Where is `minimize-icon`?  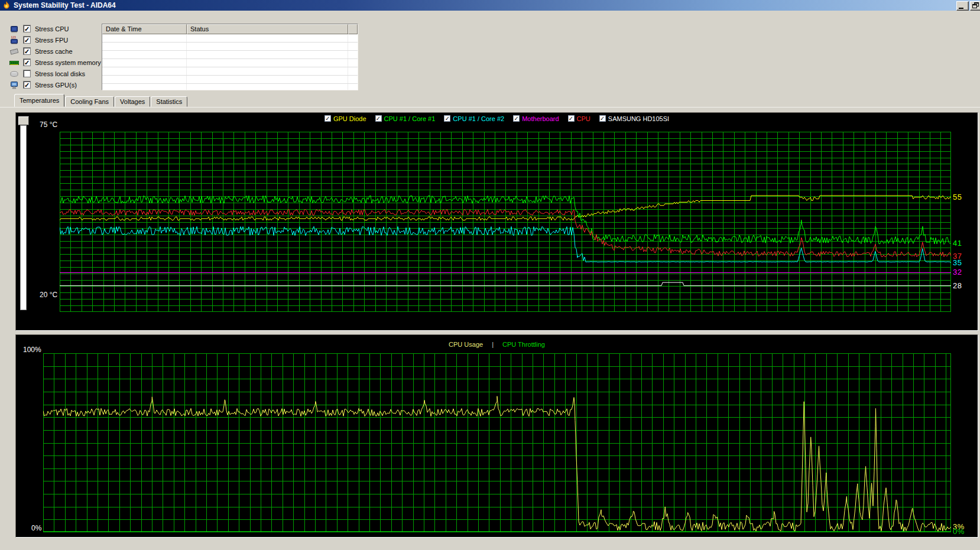
minimize-icon is located at coordinates (961, 8).